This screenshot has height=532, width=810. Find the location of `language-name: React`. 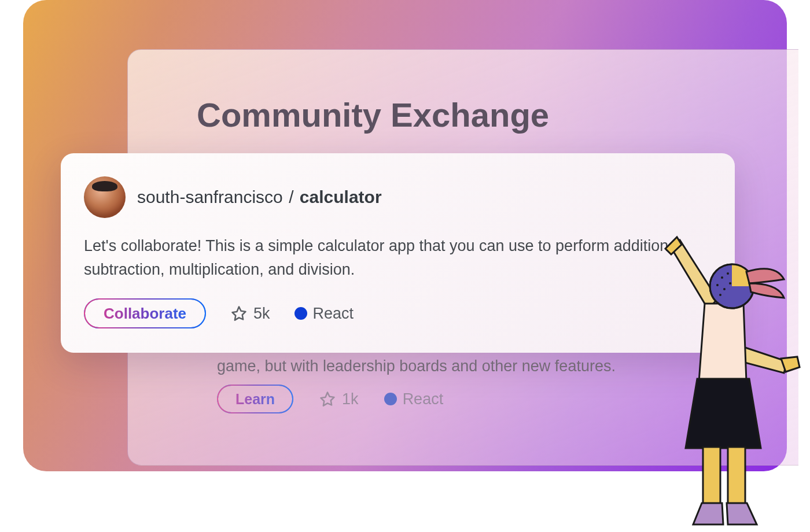

language-name: React is located at coordinates (333, 313).